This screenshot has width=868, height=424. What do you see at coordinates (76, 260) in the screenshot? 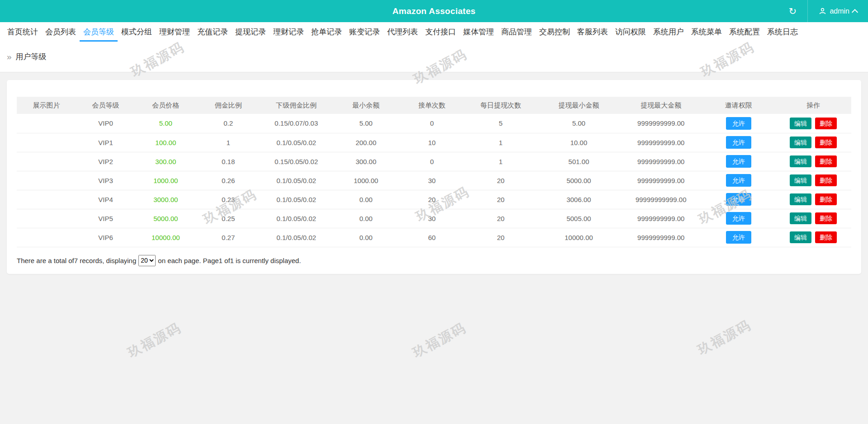
I see `pagination-prefix: There are a total of7 records, displayin…` at bounding box center [76, 260].